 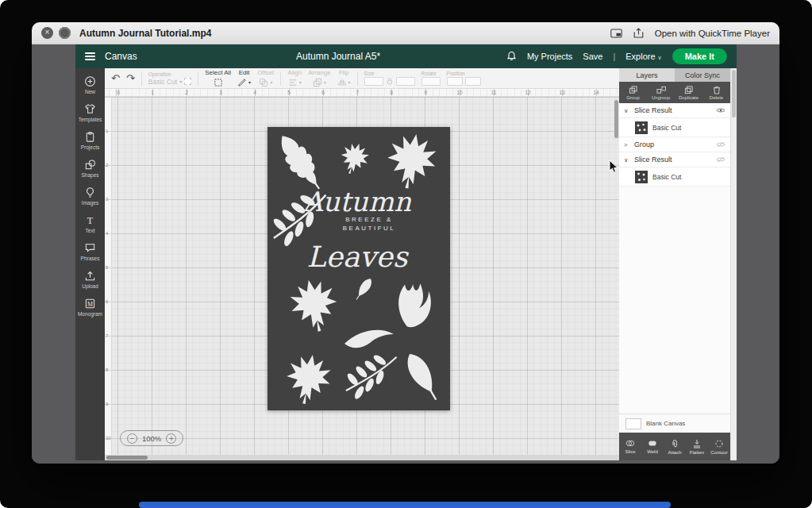 What do you see at coordinates (675, 423) in the screenshot?
I see `blank-canvas-row: Blank Canvas` at bounding box center [675, 423].